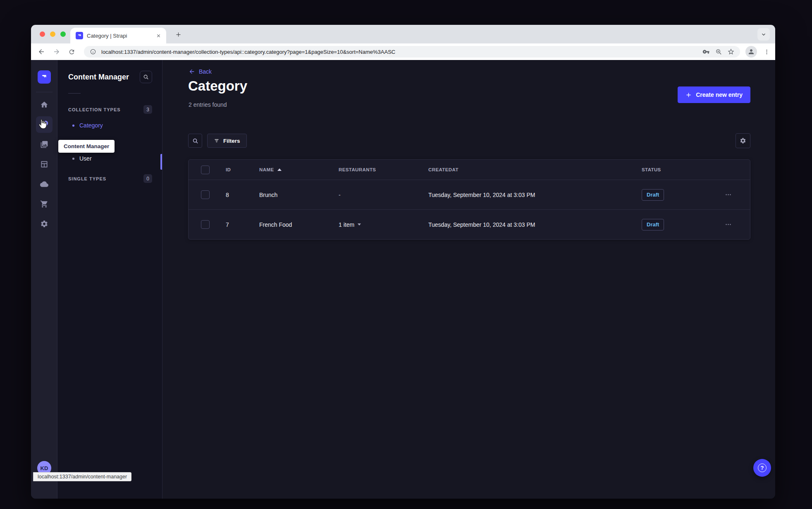  Describe the element at coordinates (375, 170) in the screenshot. I see `column-header-restaurants: RESTAURANTS` at that location.